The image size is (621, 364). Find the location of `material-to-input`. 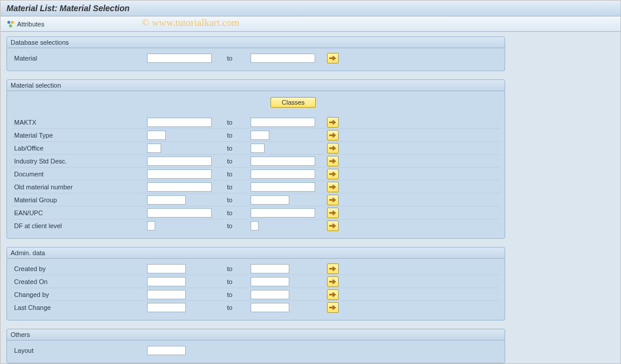

material-to-input is located at coordinates (283, 58).